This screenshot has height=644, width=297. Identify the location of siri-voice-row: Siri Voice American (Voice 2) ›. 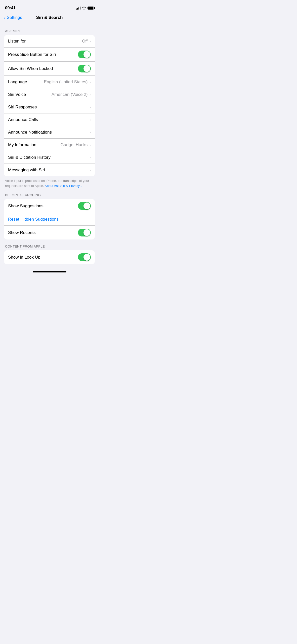
(49, 95).